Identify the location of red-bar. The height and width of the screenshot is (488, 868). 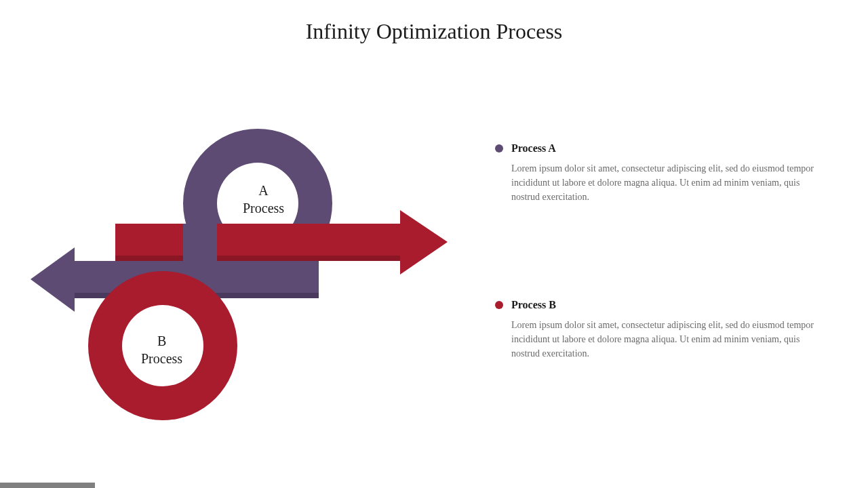
(258, 243).